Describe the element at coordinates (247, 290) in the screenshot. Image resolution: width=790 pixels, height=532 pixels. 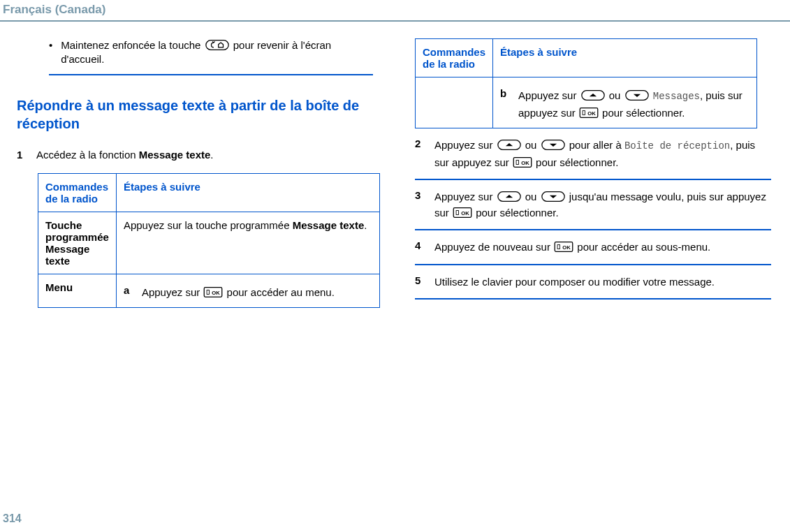
I see `cell-menu-steps: a Appuyez sur pour accéder au menu.` at that location.